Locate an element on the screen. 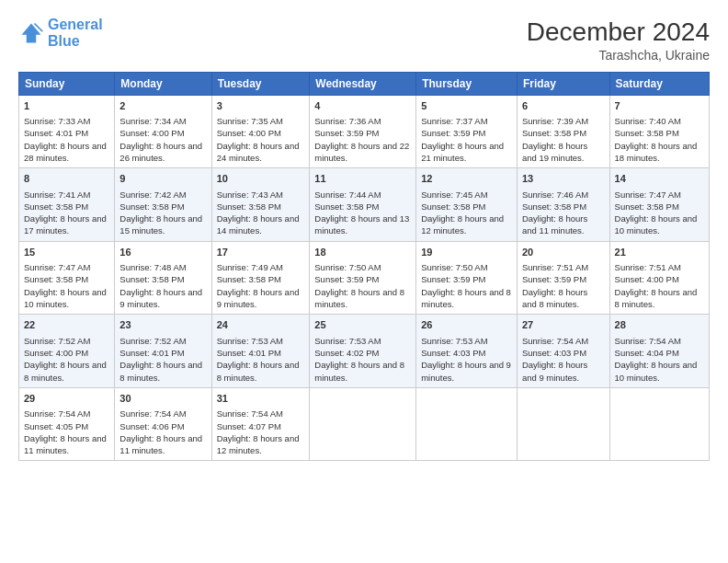  calendar-cell: 28 Sunrise: 7:54 AMSunset: 4:04 PMDaylig… is located at coordinates (659, 351).